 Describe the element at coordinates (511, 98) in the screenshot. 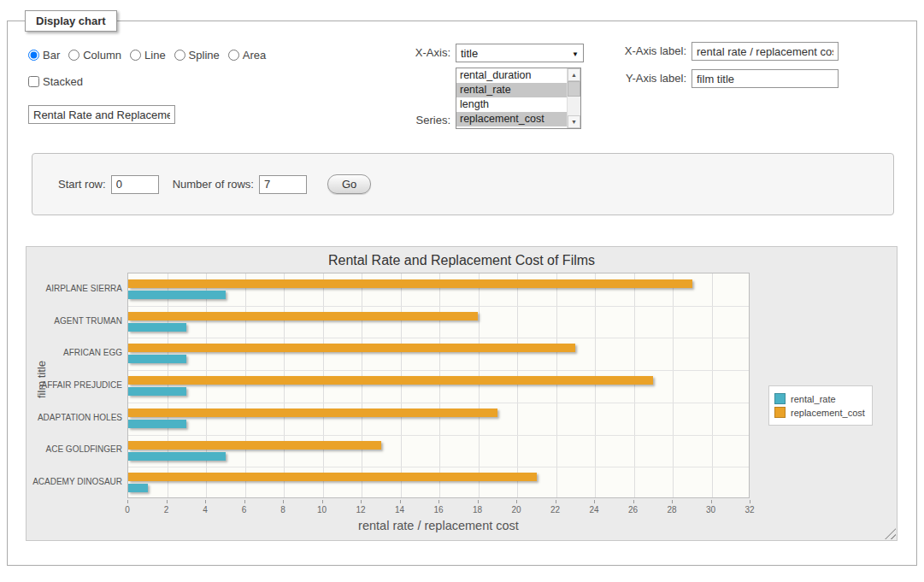

I see `series-row: Series: rental_duration rental_rate leng…` at that location.